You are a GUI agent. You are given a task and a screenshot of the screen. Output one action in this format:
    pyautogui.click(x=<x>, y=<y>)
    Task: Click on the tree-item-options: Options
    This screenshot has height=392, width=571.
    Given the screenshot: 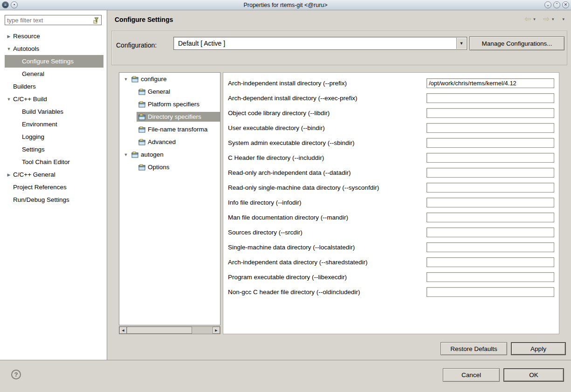 What is the action you would take?
    pyautogui.click(x=170, y=167)
    